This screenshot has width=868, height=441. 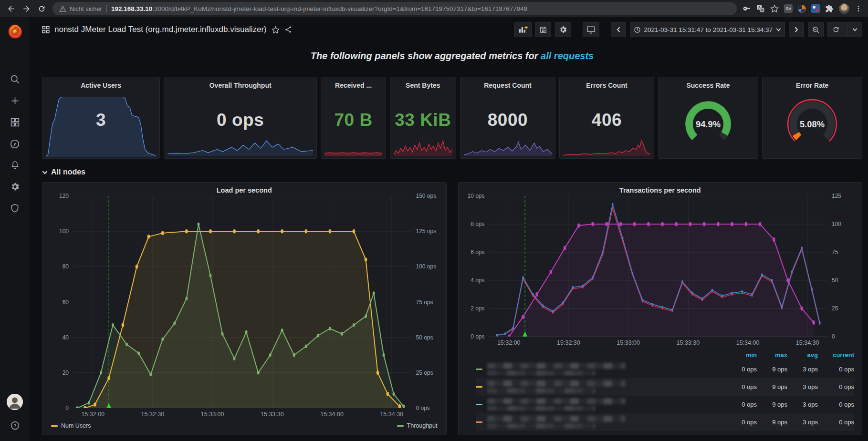 What do you see at coordinates (423, 85) in the screenshot?
I see `panel-title: Sent Bytes` at bounding box center [423, 85].